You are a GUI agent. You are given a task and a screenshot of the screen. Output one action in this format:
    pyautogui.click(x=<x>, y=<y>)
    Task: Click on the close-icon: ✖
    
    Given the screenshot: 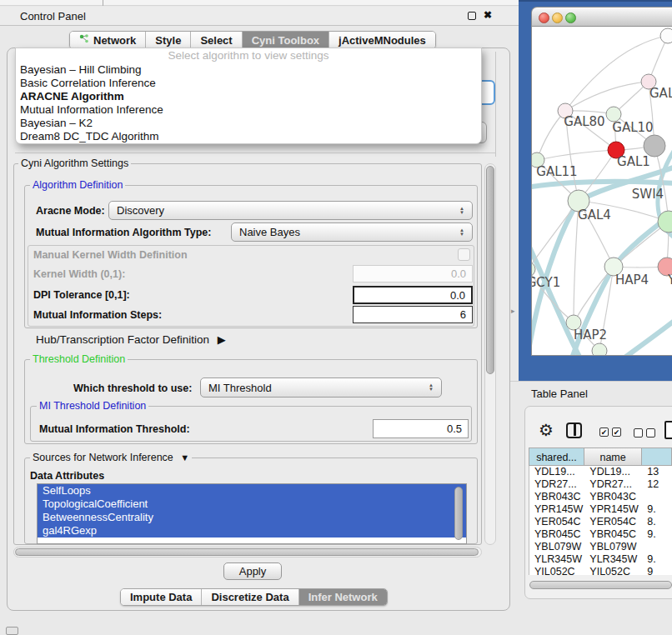 What is the action you would take?
    pyautogui.click(x=488, y=15)
    